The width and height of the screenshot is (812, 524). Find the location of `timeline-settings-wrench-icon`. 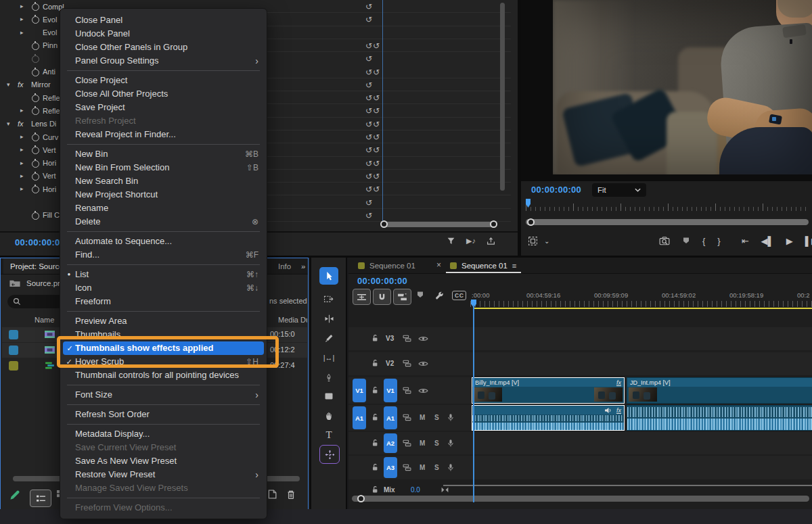

timeline-settings-wrench-icon is located at coordinates (439, 295).